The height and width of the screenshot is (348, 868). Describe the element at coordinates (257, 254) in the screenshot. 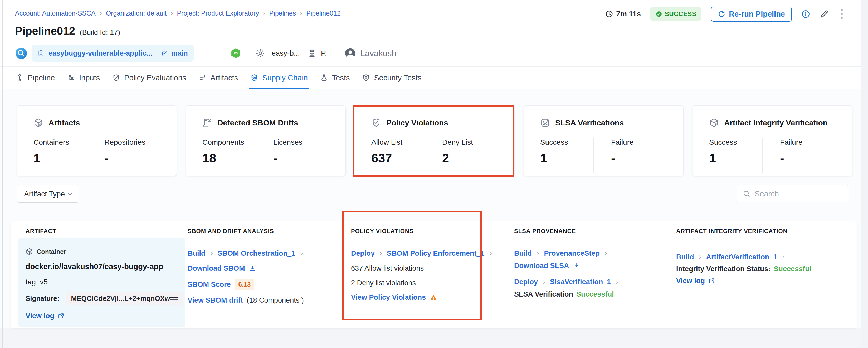

I see `sbom-step-link: SBOM Orchestration_1` at that location.